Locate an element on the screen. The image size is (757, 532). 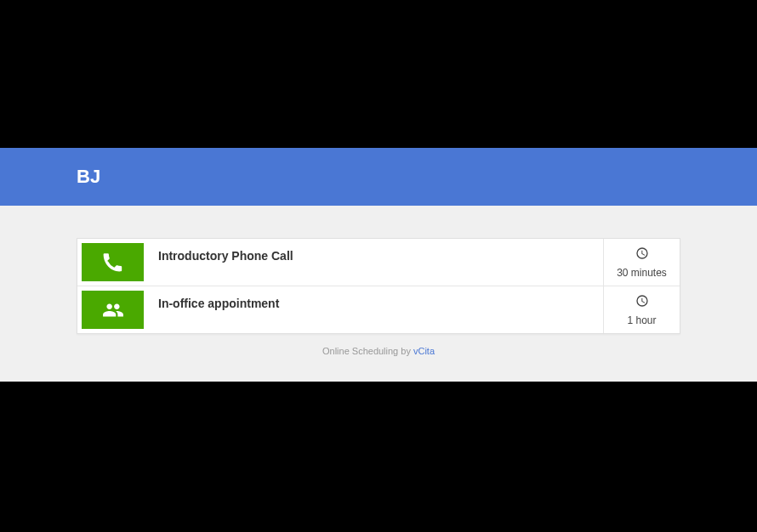
footer: Online Scheduling by vCita is located at coordinates (378, 353).